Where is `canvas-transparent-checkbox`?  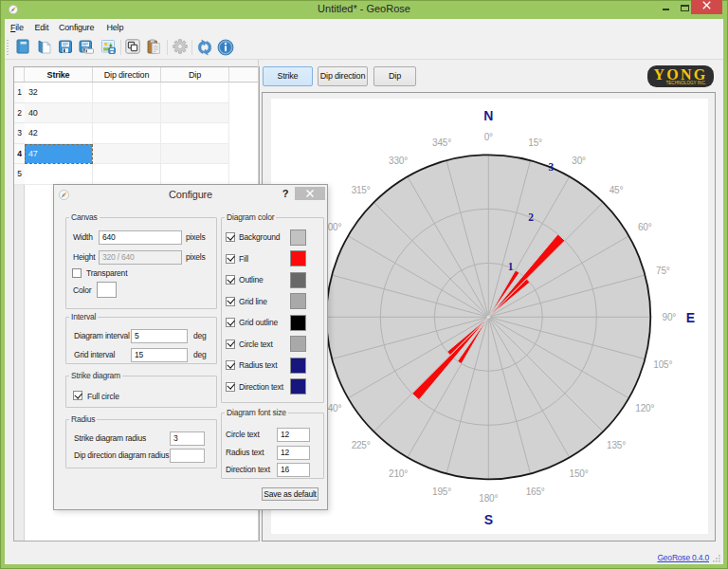 canvas-transparent-checkbox is located at coordinates (77, 273).